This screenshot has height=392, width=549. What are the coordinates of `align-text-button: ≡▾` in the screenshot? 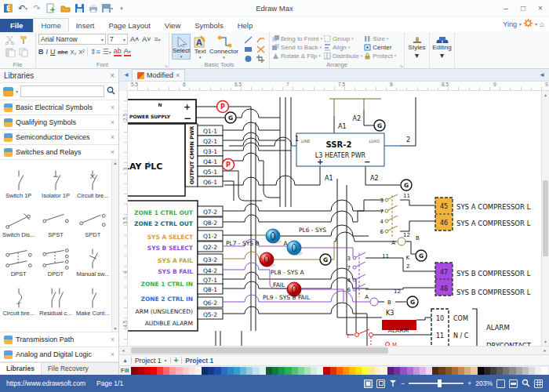 It's located at (158, 39).